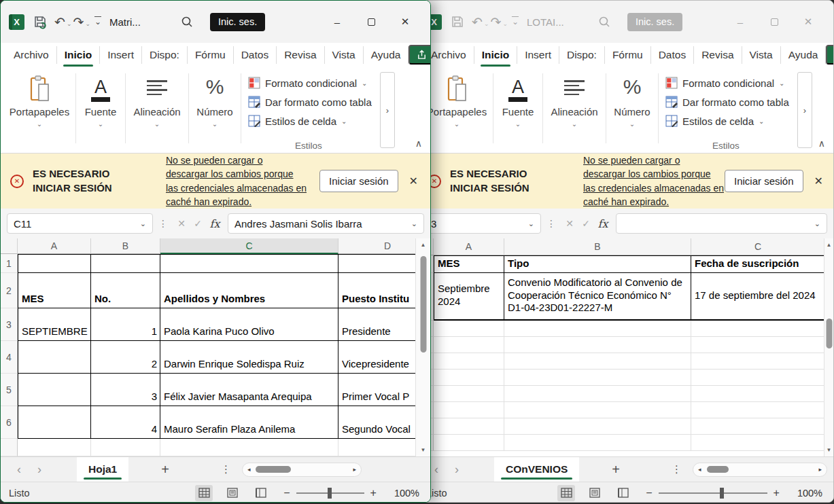  I want to click on sheet-menu-icon: ⋮, so click(677, 469).